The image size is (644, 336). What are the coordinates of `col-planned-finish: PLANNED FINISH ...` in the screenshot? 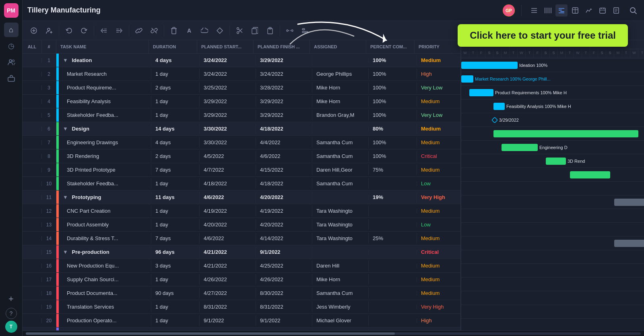 It's located at (282, 47).